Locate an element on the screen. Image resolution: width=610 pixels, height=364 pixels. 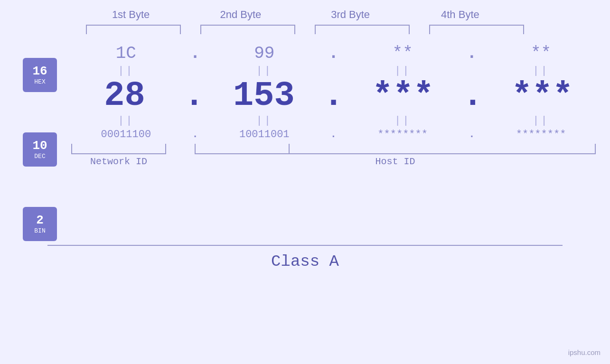
byte-4-label: 4th Byte is located at coordinates (460, 15).